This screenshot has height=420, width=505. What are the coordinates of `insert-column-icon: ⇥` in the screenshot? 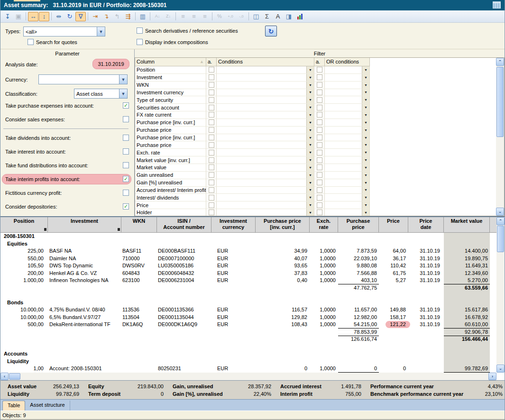 It's located at (95, 17).